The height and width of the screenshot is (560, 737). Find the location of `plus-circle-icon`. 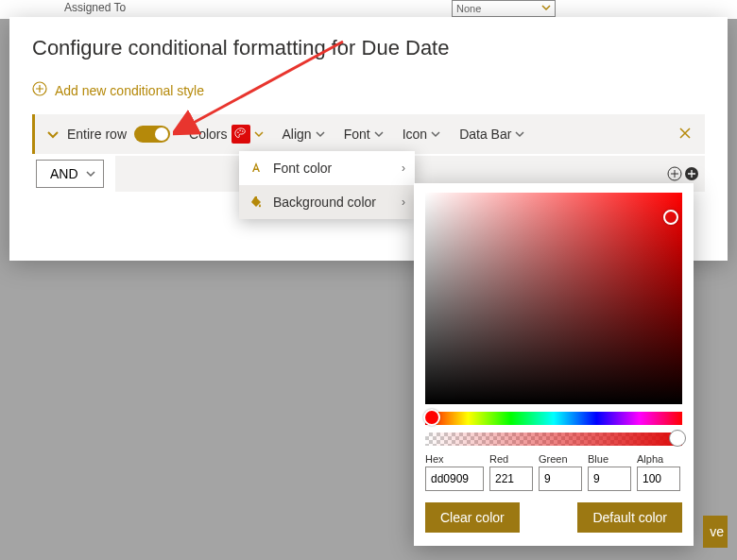

plus-circle-icon is located at coordinates (40, 91).